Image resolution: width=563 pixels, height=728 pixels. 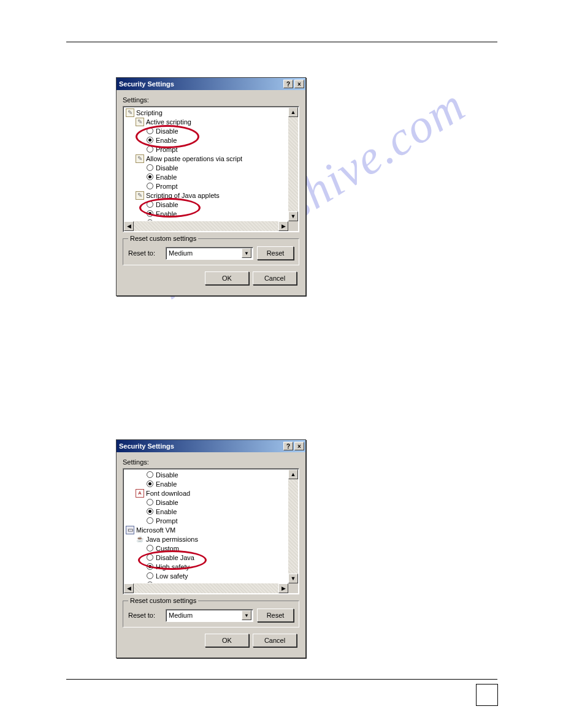 I want to click on radio-low-safety: Low safety, so click(x=206, y=576).